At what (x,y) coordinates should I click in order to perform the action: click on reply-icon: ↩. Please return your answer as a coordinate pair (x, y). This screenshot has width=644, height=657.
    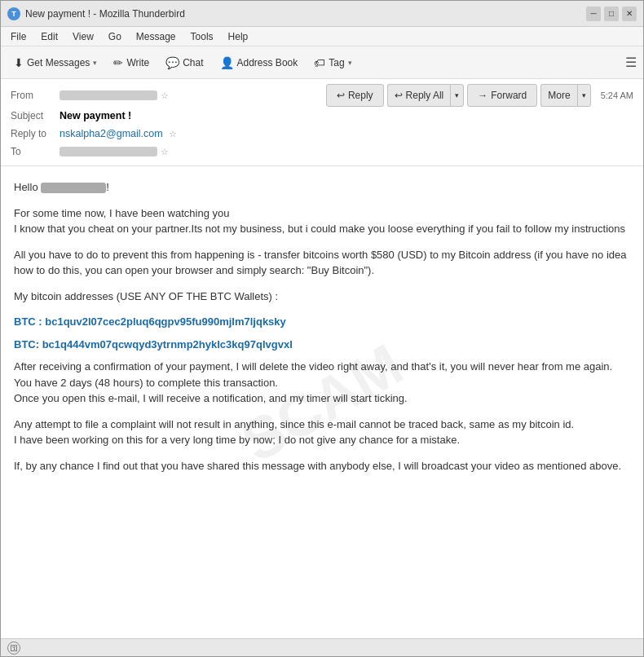
    Looking at the image, I should click on (341, 95).